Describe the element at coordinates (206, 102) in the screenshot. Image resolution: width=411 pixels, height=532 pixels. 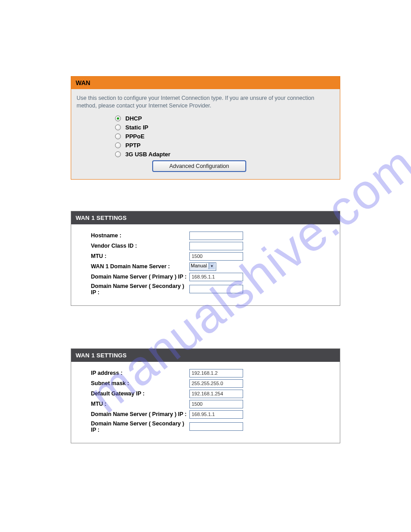
I see `wan-description: Use this section to configure your Inter…` at that location.